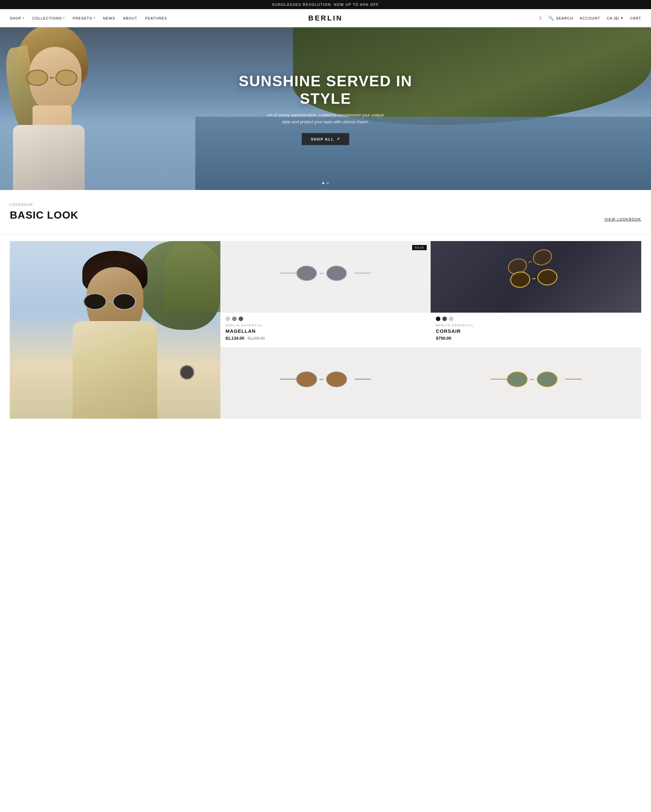 The image size is (651, 812). I want to click on color-swatches, so click(326, 319).